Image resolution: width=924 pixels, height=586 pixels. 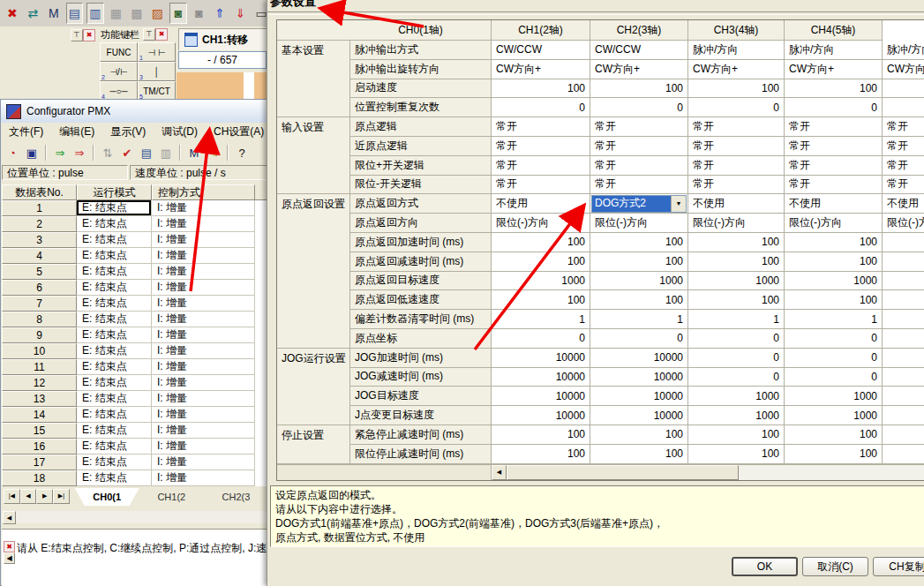 I want to click on export-icon: ⇒, so click(x=79, y=153).